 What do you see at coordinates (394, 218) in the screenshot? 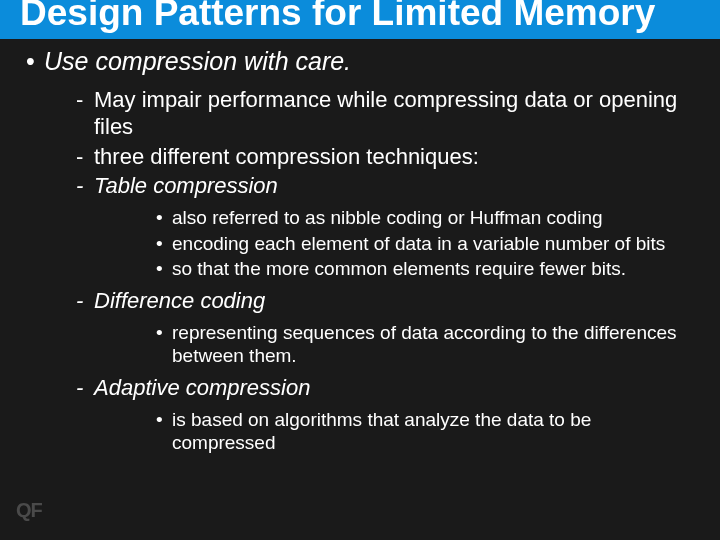
I see `list-item: also referred to as nibble coding or Huf…` at bounding box center [394, 218].